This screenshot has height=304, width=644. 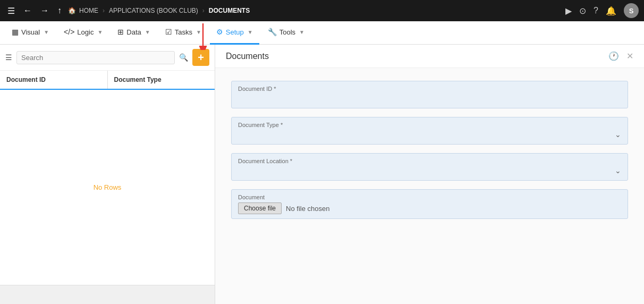 What do you see at coordinates (60, 11) in the screenshot?
I see `up-icon: ↑` at bounding box center [60, 11].